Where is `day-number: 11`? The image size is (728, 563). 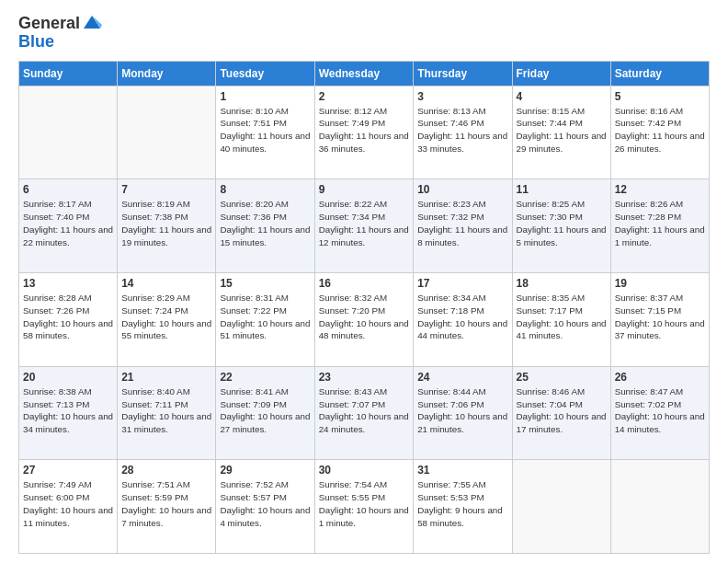
day-number: 11 is located at coordinates (562, 190).